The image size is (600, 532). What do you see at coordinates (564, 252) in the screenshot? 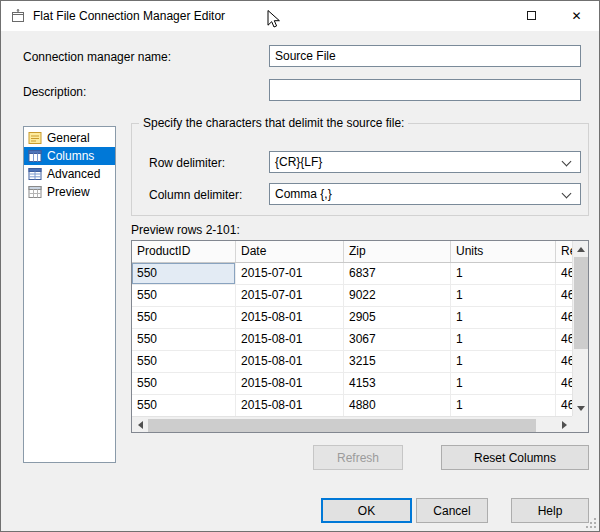
I see `column-header: Re` at bounding box center [564, 252].